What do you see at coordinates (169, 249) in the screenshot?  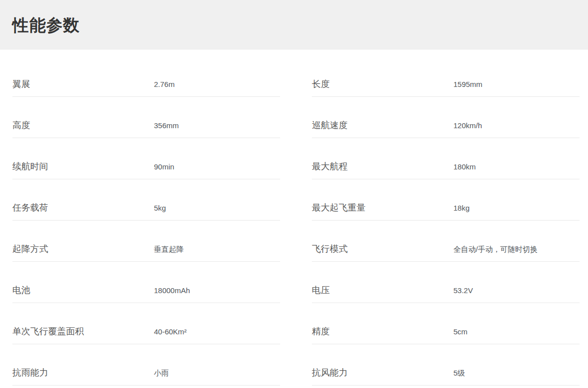 I see `spec-value: 垂直起降` at bounding box center [169, 249].